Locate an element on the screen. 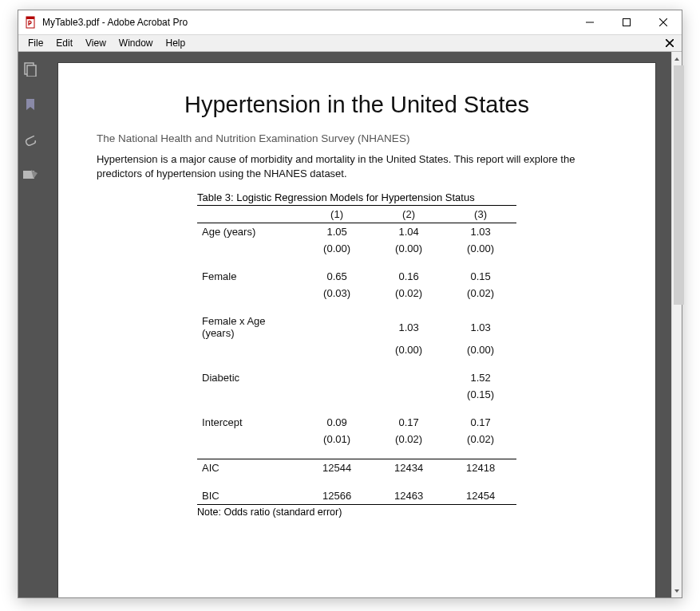  col-header-2: (2) is located at coordinates (409, 215).